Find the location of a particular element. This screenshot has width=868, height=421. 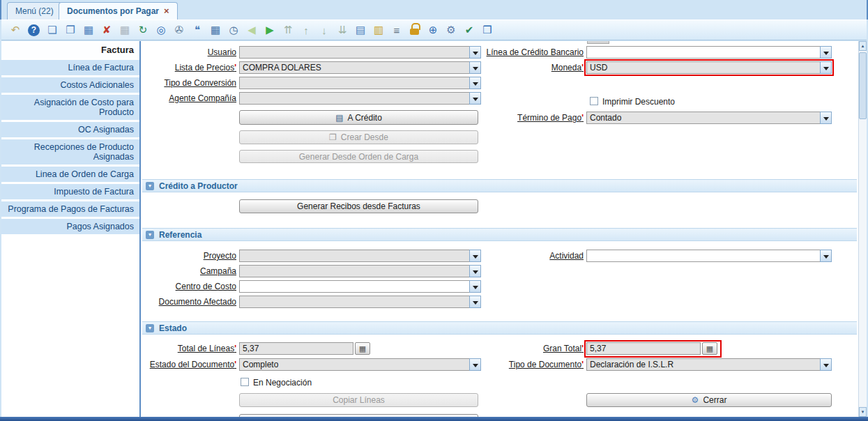

down-record-icon: ↓ is located at coordinates (324, 30).